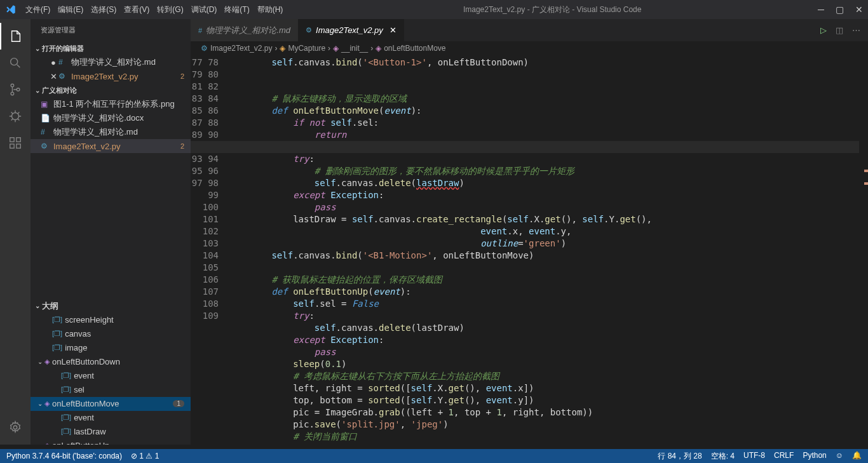  What do you see at coordinates (111, 442) in the screenshot?
I see `outline-item: ⌄◈onLeftButtonUp` at bounding box center [111, 442].